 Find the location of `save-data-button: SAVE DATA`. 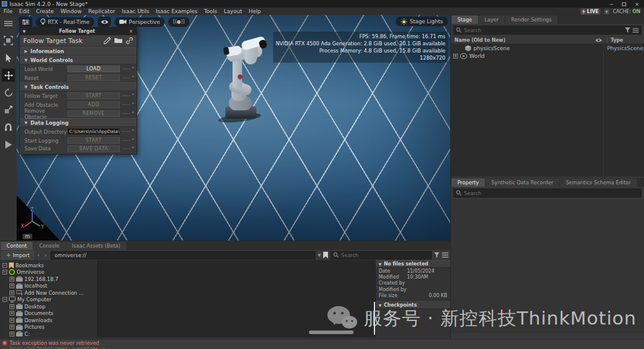

save-data-button: SAVE DATA is located at coordinates (94, 149).